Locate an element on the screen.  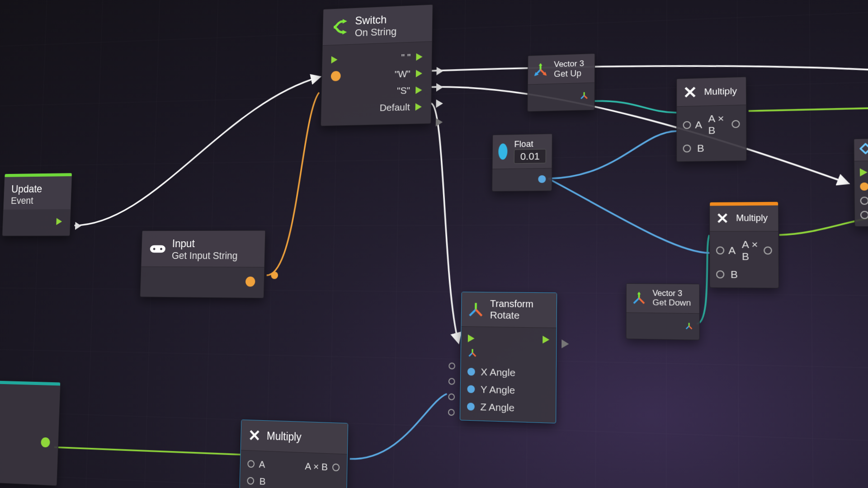
node-transform-rotate: Transform Rotate X Angle Y Angle is located at coordinates (508, 358).